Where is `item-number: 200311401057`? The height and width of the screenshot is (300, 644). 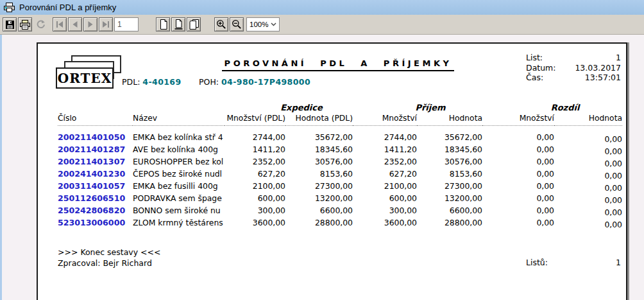 item-number: 200311401057 is located at coordinates (95, 186).